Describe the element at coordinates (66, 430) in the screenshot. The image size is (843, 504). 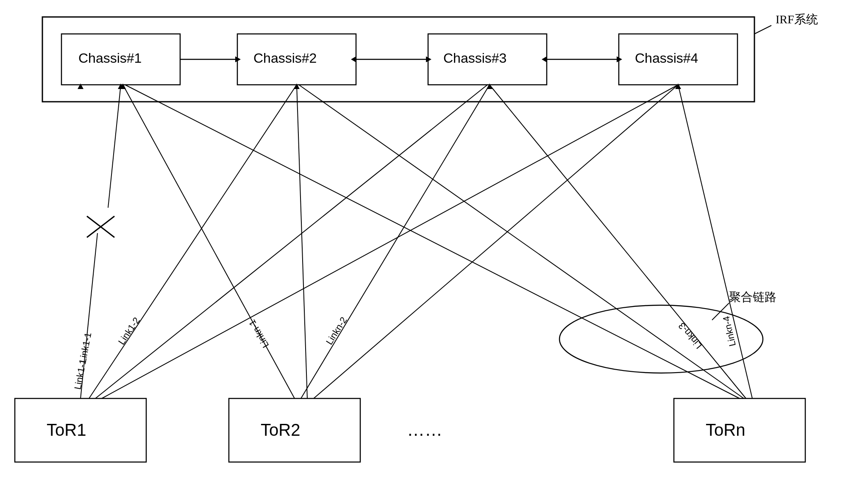
I see `tor1-label: ToR1` at that location.